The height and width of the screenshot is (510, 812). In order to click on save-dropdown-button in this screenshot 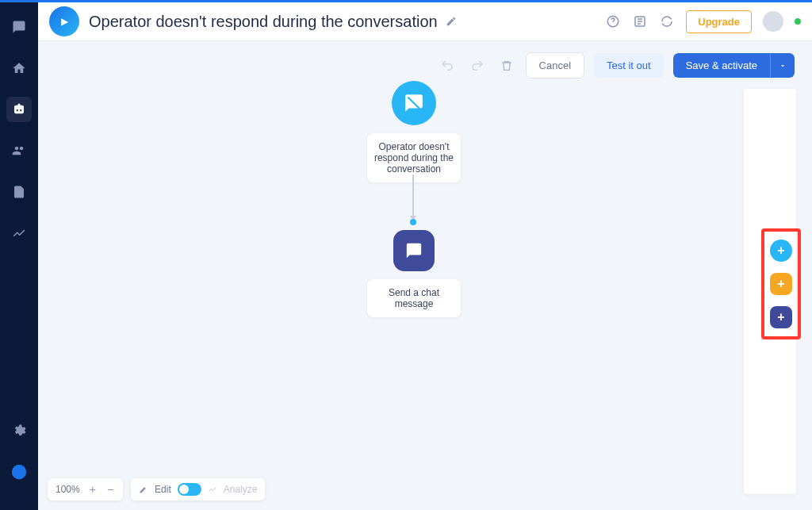, I will do `click(782, 65)`.